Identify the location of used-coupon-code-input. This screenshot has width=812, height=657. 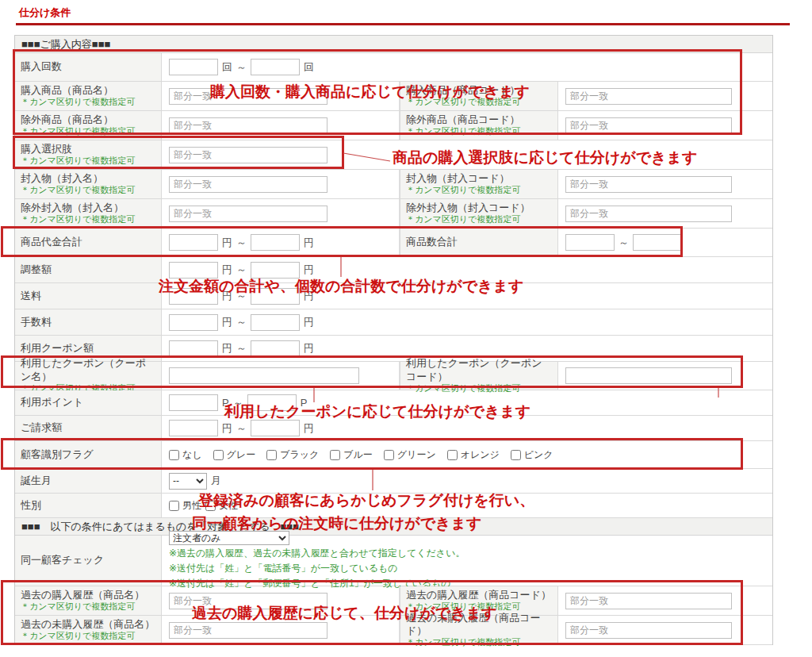
(649, 376).